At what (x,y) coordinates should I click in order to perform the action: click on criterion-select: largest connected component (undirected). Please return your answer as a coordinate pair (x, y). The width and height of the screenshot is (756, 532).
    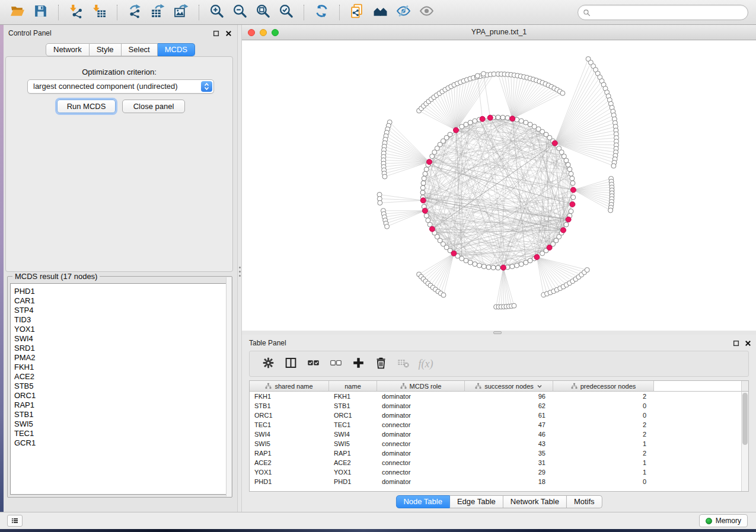
    Looking at the image, I should click on (121, 86).